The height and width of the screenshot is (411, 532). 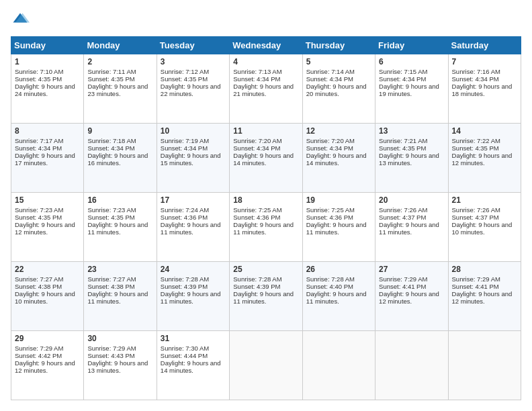 I want to click on day-cell: 8Sunrise: 7:17 AMSunset: 4:34 PMDaylight…, so click(x=48, y=158).